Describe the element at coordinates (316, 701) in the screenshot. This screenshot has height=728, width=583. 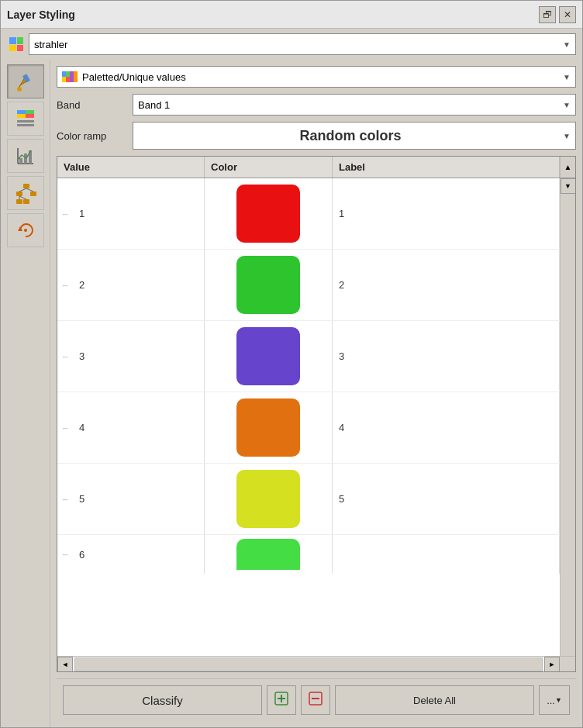
I see `minus-icon` at that location.